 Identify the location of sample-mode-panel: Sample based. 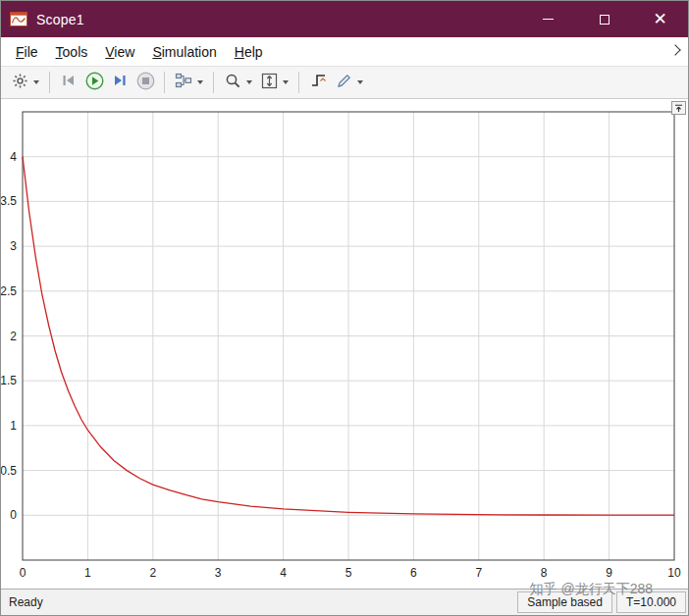
(565, 602).